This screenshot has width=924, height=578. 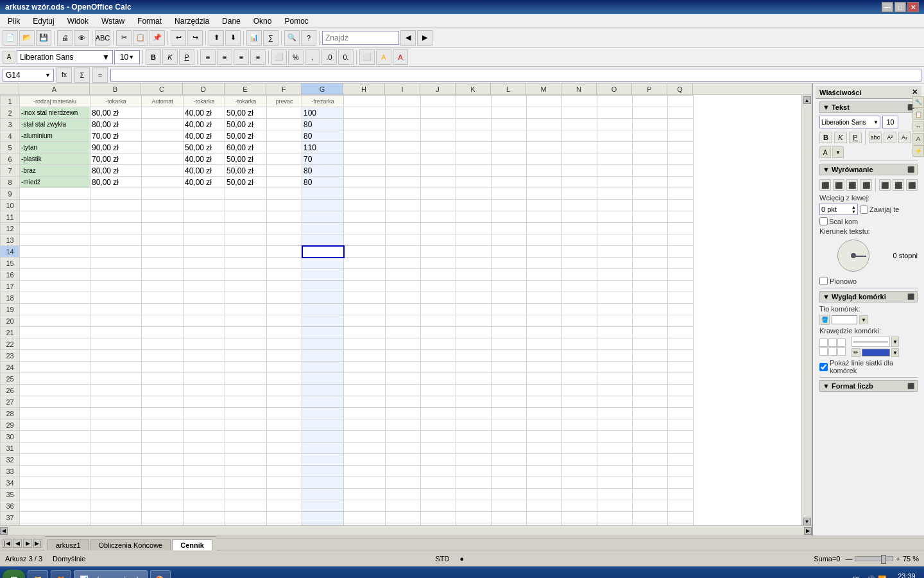 I want to click on percent-button: %, so click(x=296, y=57).